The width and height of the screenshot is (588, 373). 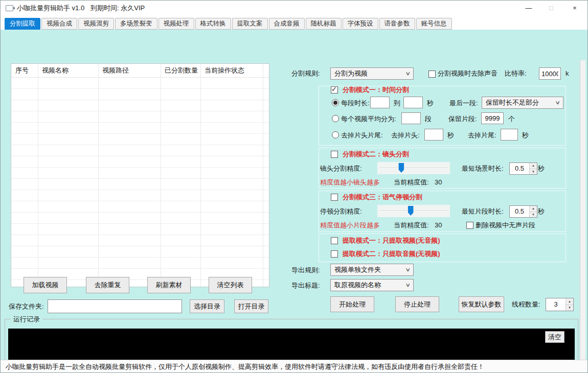 I want to click on keep-segments-input, so click(x=492, y=119).